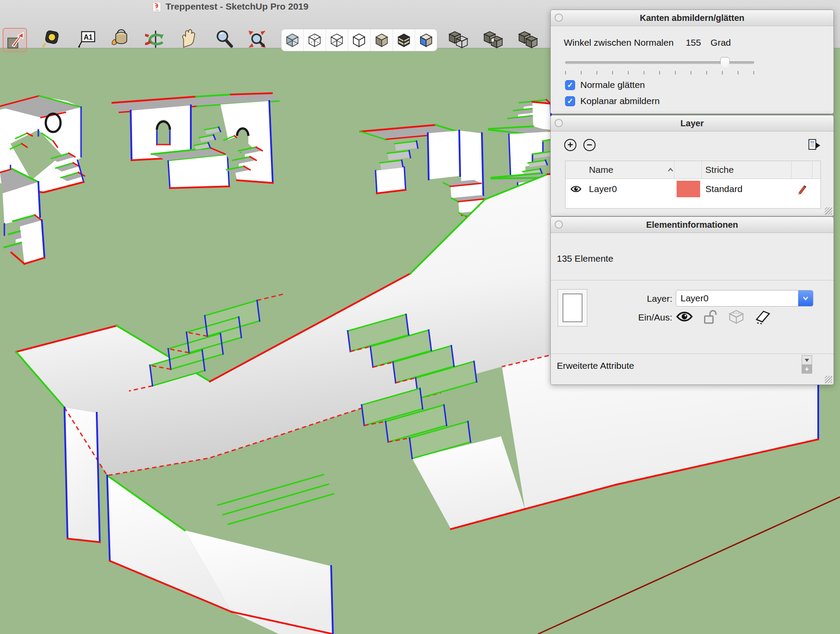 The image size is (840, 634). What do you see at coordinates (585, 259) in the screenshot?
I see `selection-summary: 135 Elemente` at bounding box center [585, 259].